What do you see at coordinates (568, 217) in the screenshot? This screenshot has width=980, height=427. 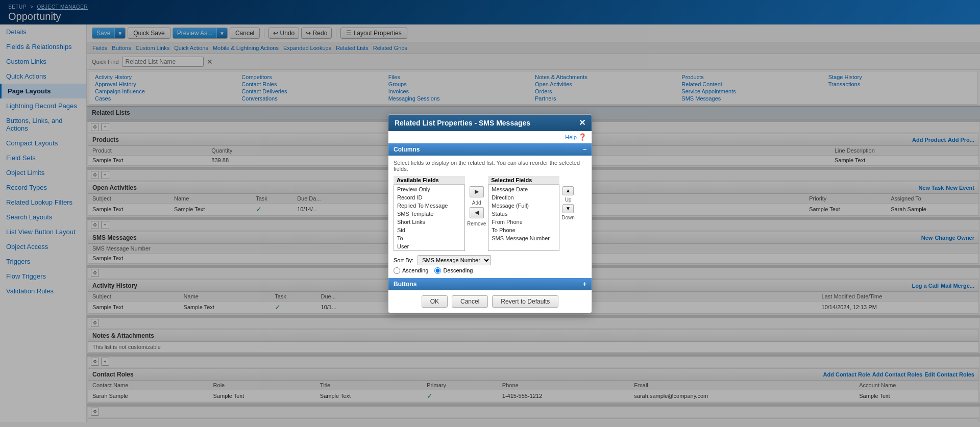 I see `down-label: Down` at bounding box center [568, 217].